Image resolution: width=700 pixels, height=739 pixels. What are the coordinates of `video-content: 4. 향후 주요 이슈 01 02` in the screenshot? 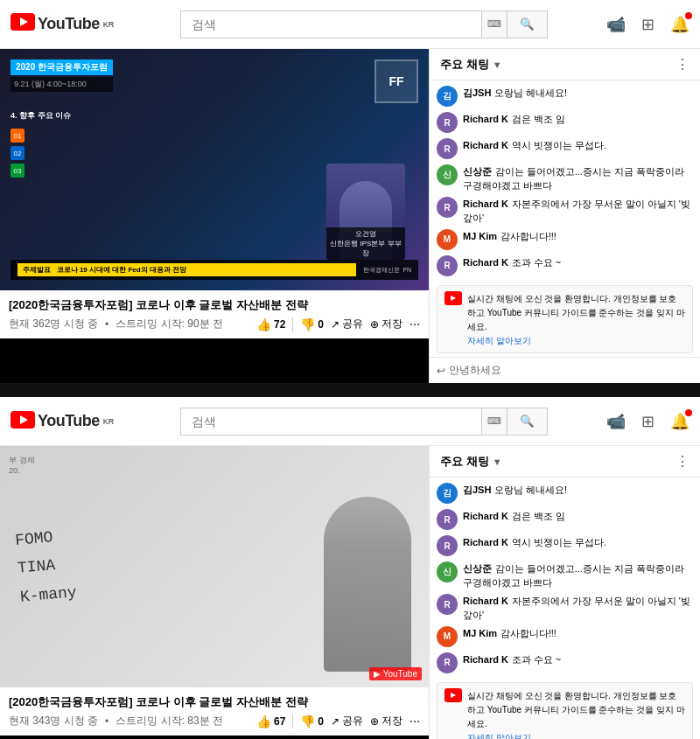 It's located at (214, 185).